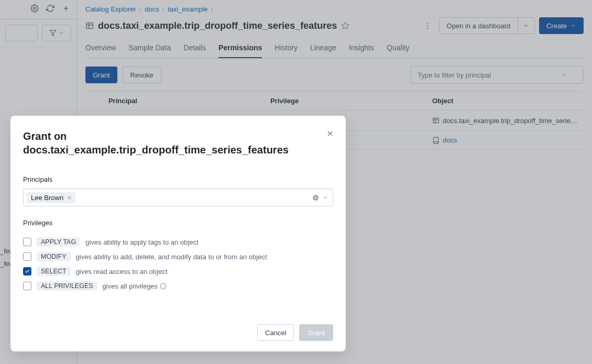  Describe the element at coordinates (315, 198) in the screenshot. I see `clear-all-icon` at that location.